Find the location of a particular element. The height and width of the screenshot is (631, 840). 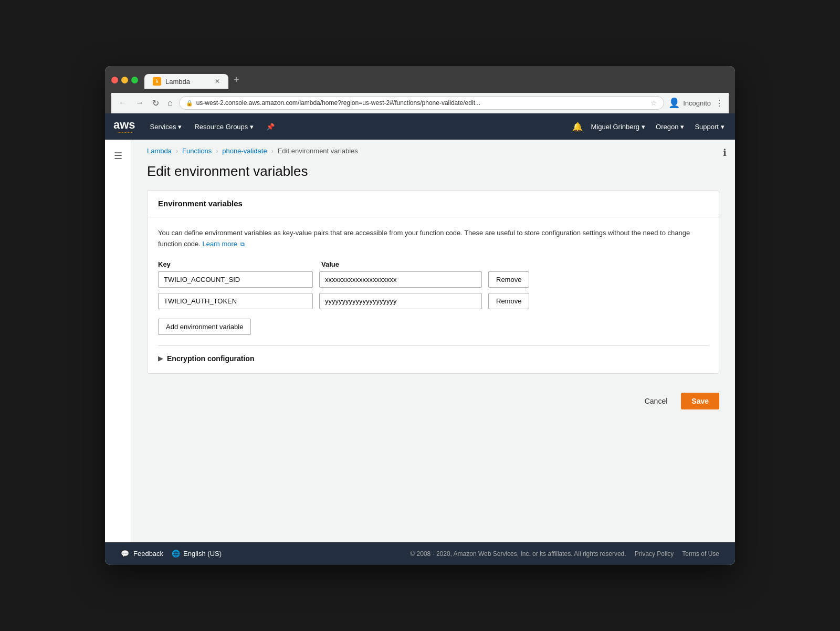

breadcrumb-sep-1: › is located at coordinates (177, 151).